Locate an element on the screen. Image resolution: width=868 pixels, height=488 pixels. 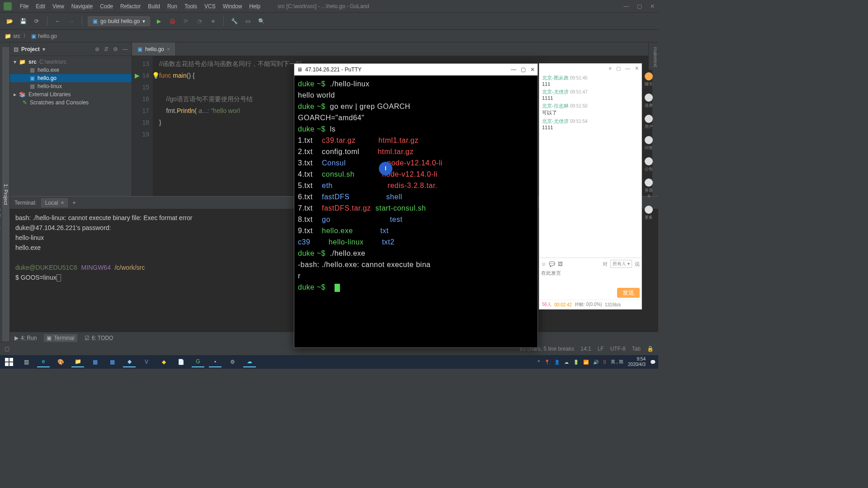
tray-up-icon: ^ is located at coordinates (539, 362).